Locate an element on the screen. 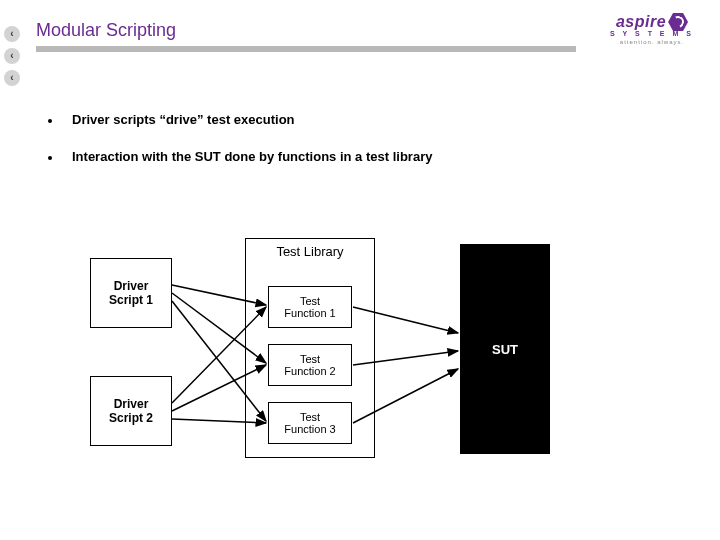 This screenshot has height=540, width=720. logo-hexagon-icon is located at coordinates (678, 22).